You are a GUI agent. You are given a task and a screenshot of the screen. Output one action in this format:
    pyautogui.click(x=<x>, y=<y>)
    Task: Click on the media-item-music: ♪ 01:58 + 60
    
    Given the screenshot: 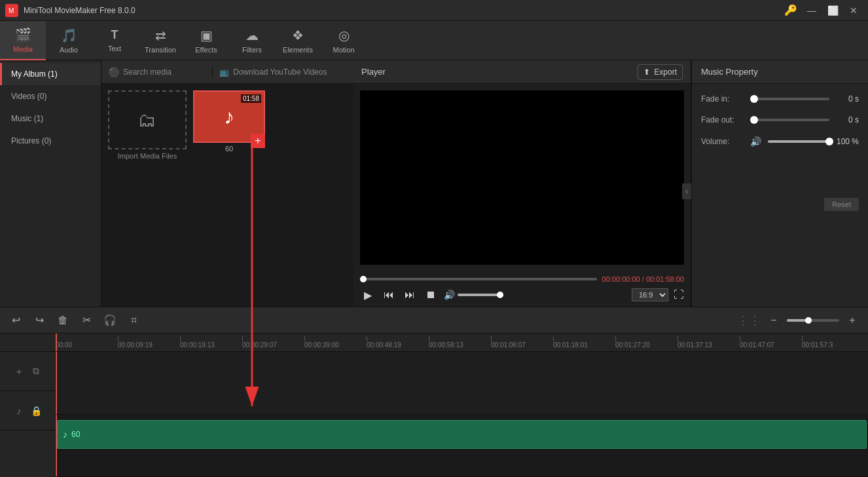 What is the action you would take?
    pyautogui.click(x=229, y=125)
    